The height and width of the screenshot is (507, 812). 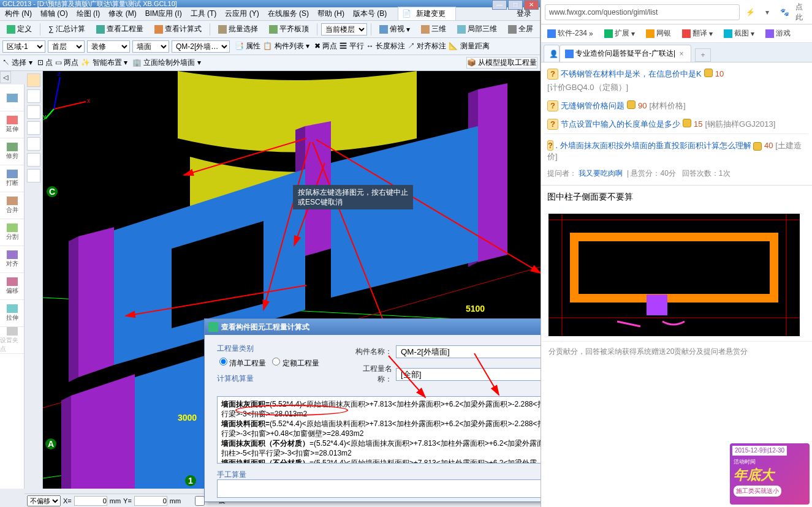 What do you see at coordinates (288, 13) in the screenshot?
I see `menu-item: 在线服务 (S)` at bounding box center [288, 13].